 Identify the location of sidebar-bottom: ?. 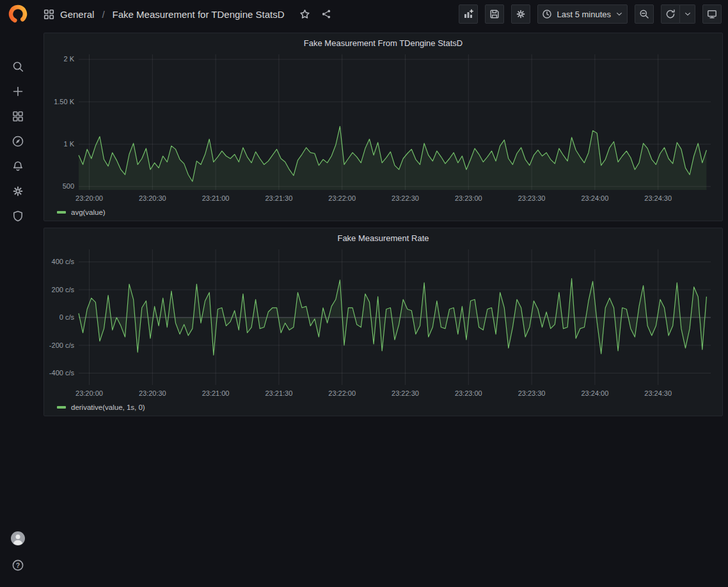
(18, 552).